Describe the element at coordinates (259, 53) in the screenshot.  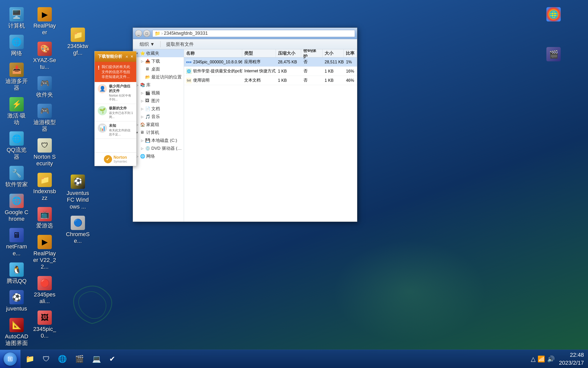
I see `col-header-type: 类型` at that location.